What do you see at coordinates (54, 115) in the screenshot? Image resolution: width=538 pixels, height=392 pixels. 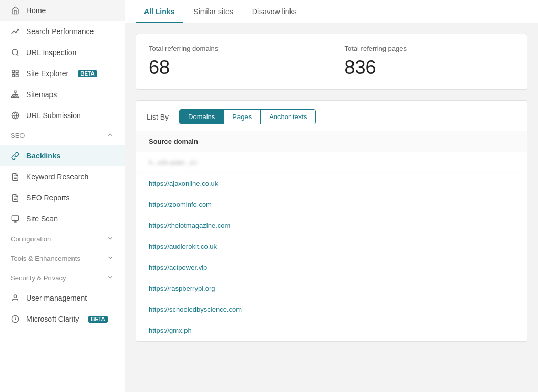 I see `sidebar-item-url-submission-label: URL Submission` at bounding box center [54, 115].